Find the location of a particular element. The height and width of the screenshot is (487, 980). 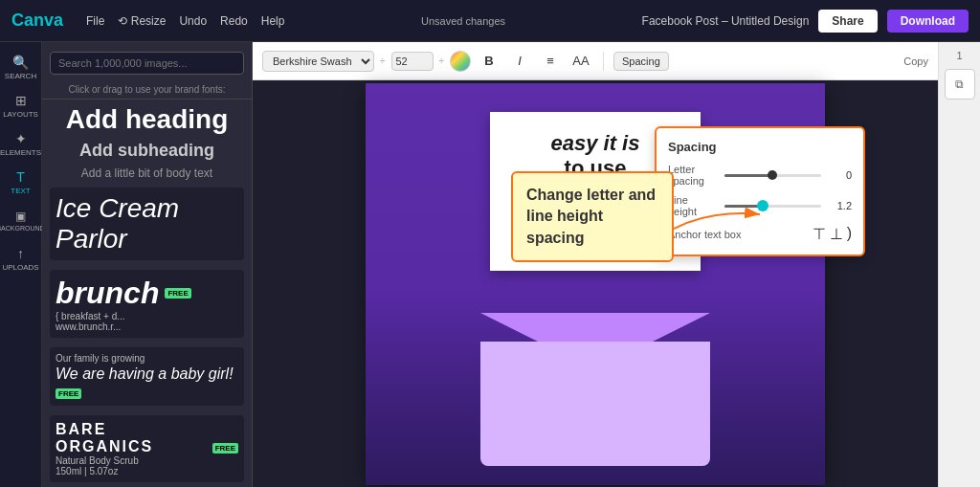

anchor-middle-icon: ⊥ is located at coordinates (836, 233).